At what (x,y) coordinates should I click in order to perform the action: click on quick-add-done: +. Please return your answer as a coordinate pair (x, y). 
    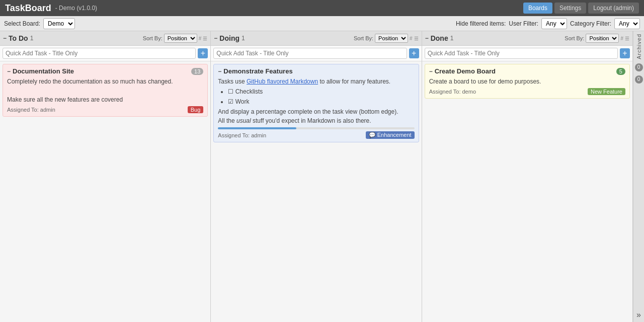
    Looking at the image, I should click on (527, 53).